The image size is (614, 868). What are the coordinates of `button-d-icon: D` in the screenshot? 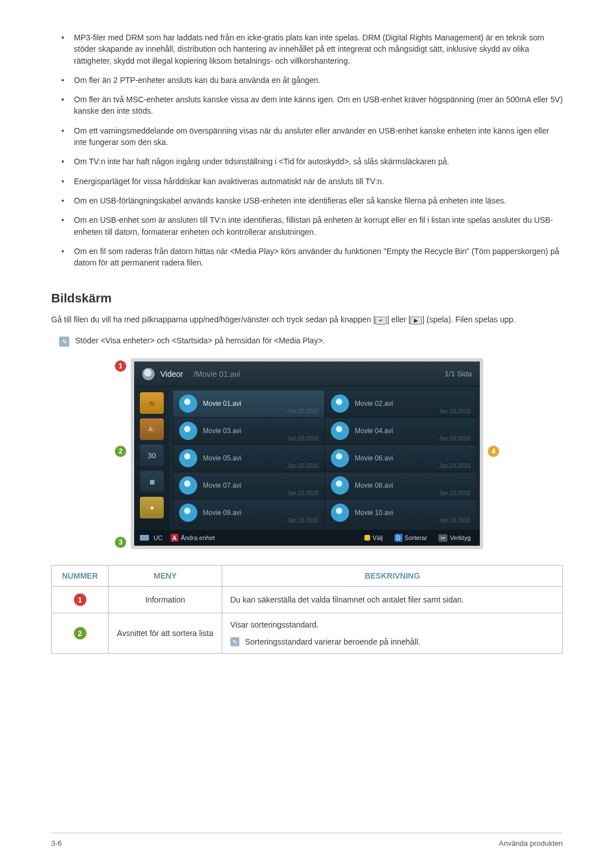 It's located at (399, 538).